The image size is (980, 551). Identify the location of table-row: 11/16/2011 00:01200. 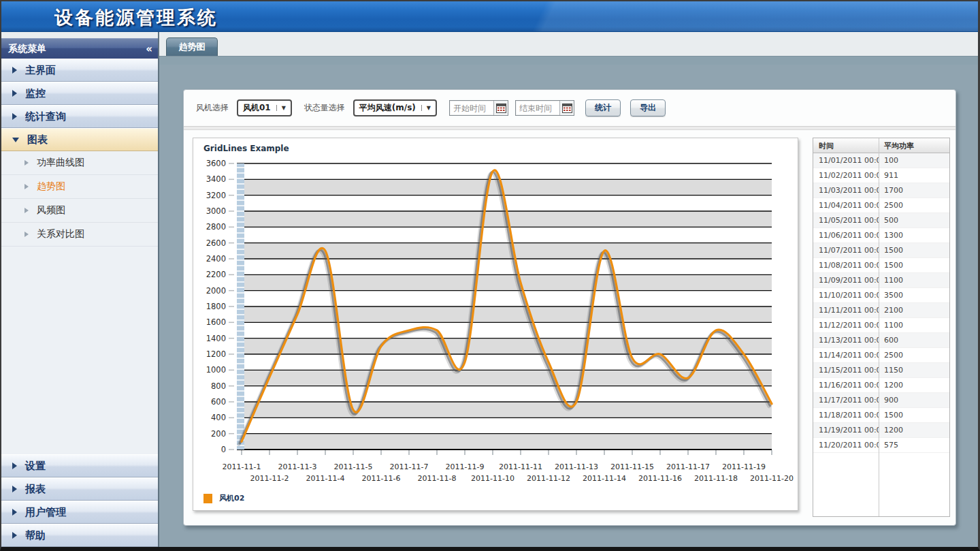
(881, 385).